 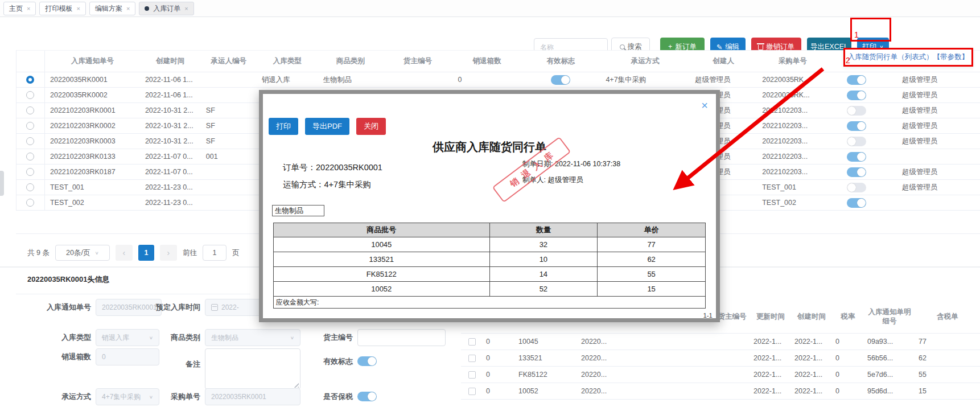 I want to click on cell-created: 2022-10-31 2..., so click(x=171, y=141).